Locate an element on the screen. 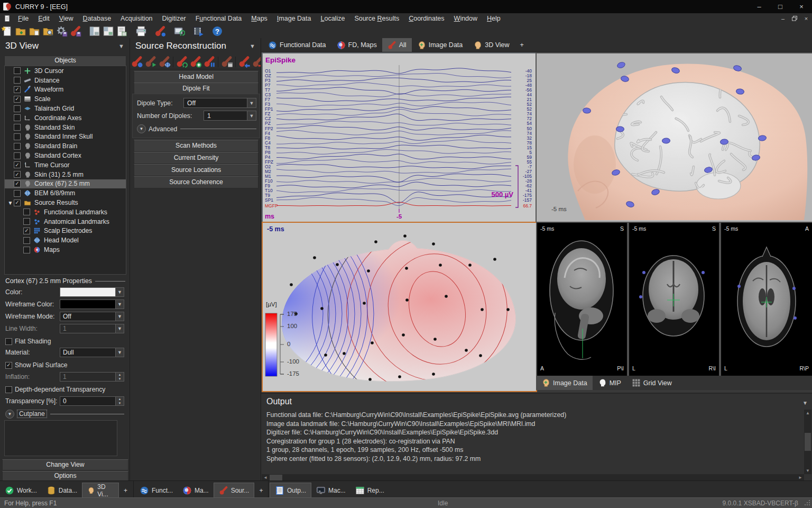 The width and height of the screenshot is (812, 508). mdi-close-button: × is located at coordinates (806, 19).